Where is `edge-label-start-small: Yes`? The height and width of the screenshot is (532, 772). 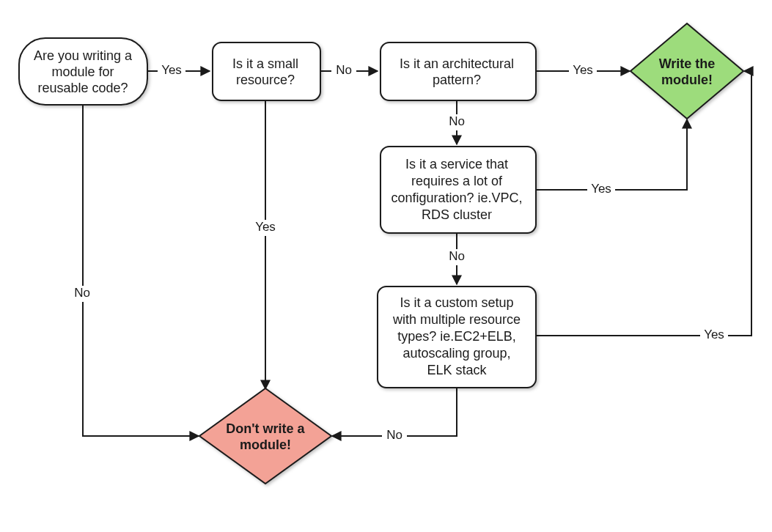 edge-label-start-small: Yes is located at coordinates (172, 70).